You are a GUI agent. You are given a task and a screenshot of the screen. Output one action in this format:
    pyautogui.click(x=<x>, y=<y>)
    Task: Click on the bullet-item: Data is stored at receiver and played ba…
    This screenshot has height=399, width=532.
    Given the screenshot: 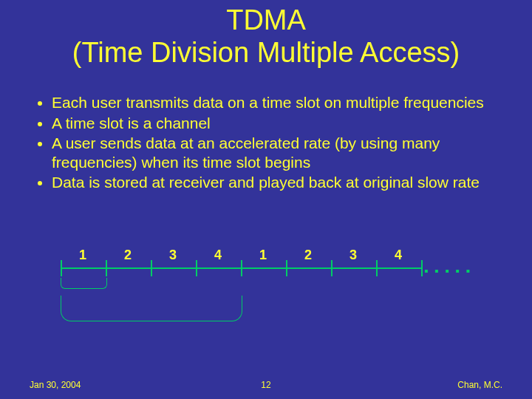 What is the action you would take?
    pyautogui.click(x=277, y=183)
    